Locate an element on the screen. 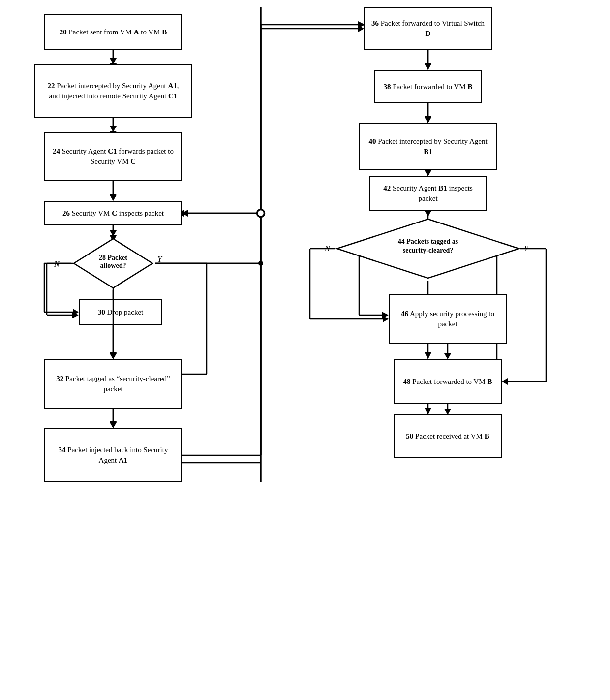 This screenshot has height=700, width=610. node-34: 34 Packet injected back into Security Ag… is located at coordinates (113, 455).